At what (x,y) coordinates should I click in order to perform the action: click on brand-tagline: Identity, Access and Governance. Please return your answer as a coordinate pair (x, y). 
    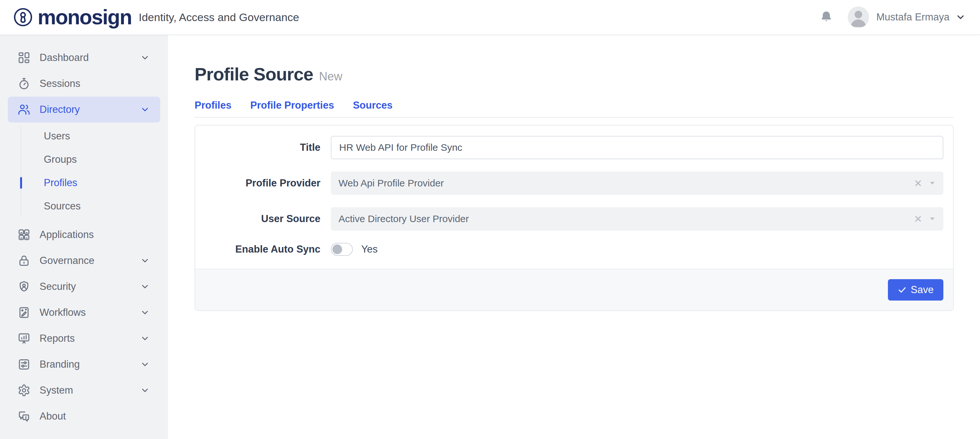
    Looking at the image, I should click on (219, 17).